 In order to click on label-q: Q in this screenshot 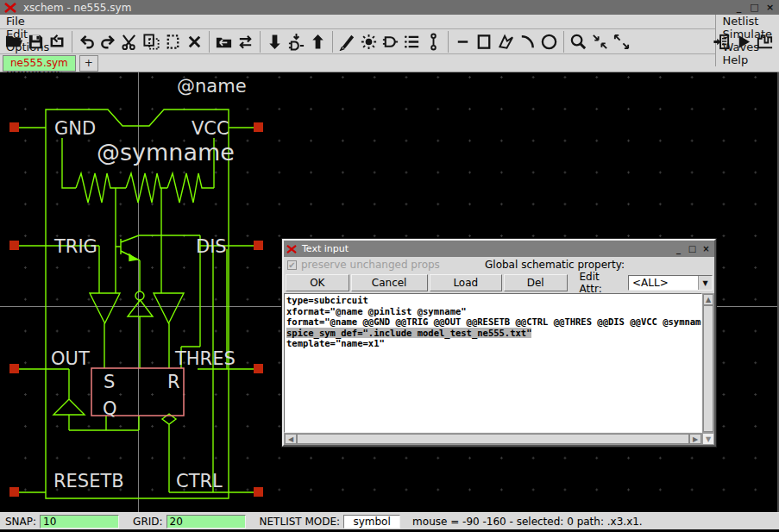, I will do `click(110, 409)`.